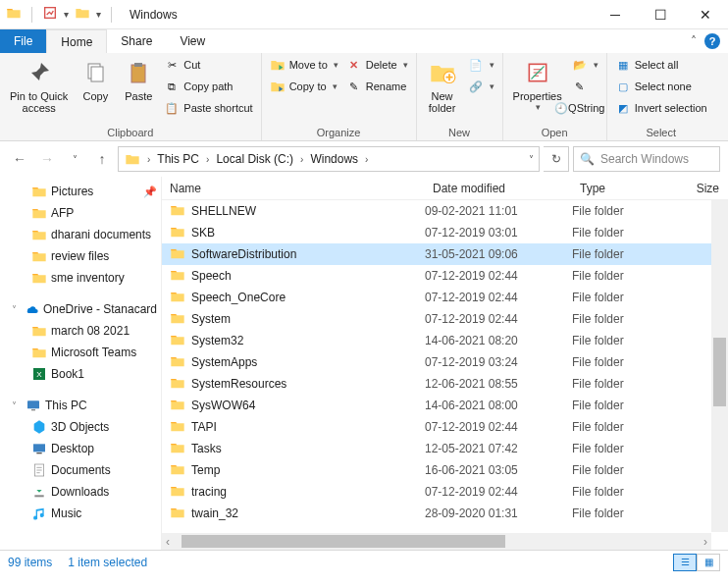 The image size is (728, 586). What do you see at coordinates (138, 80) in the screenshot?
I see `paste-button: Paste` at bounding box center [138, 80].